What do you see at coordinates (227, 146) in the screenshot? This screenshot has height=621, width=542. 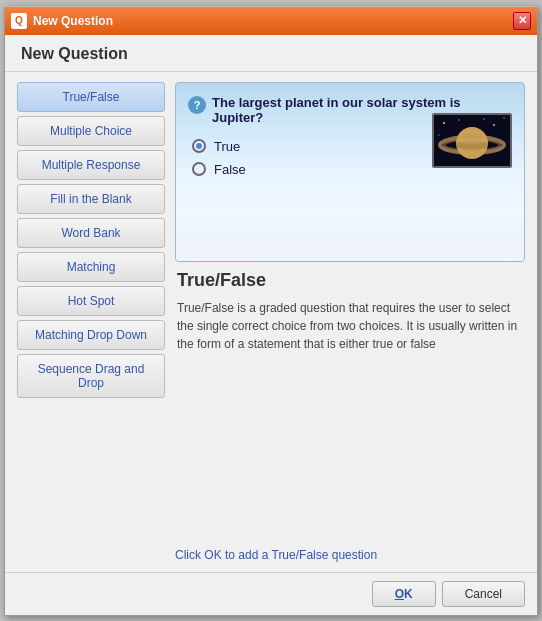 I see `radio-true-label: True` at bounding box center [227, 146].